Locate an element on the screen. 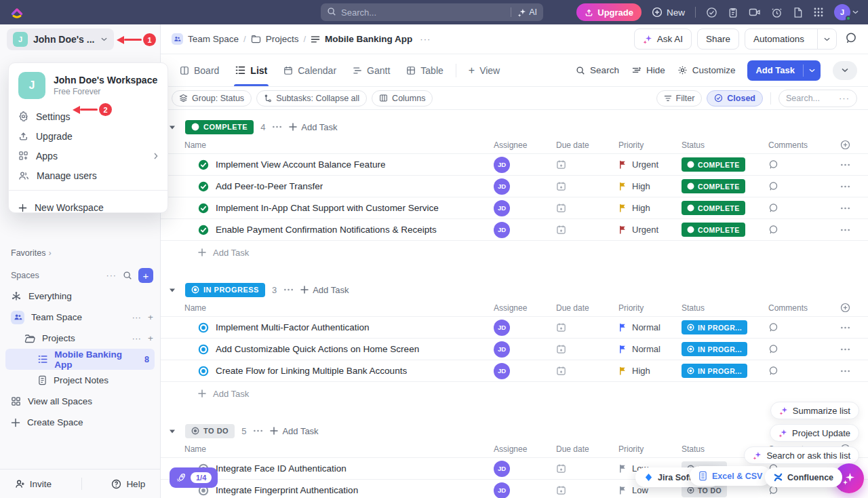 This screenshot has width=868, height=498. priority-cell: Normal is located at coordinates (644, 349).